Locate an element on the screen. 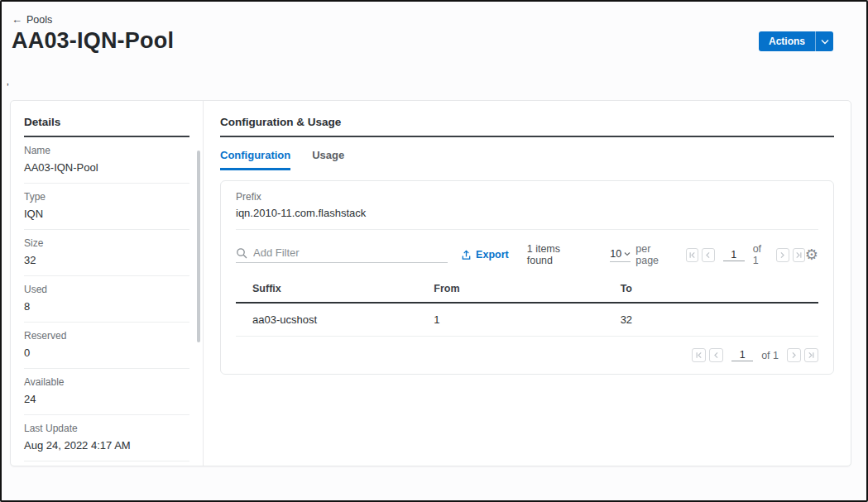 Image resolution: width=868 pixels, height=502 pixels. page-header: ← Pools AA03-IQN-Pool Actions is located at coordinates (434, 28).